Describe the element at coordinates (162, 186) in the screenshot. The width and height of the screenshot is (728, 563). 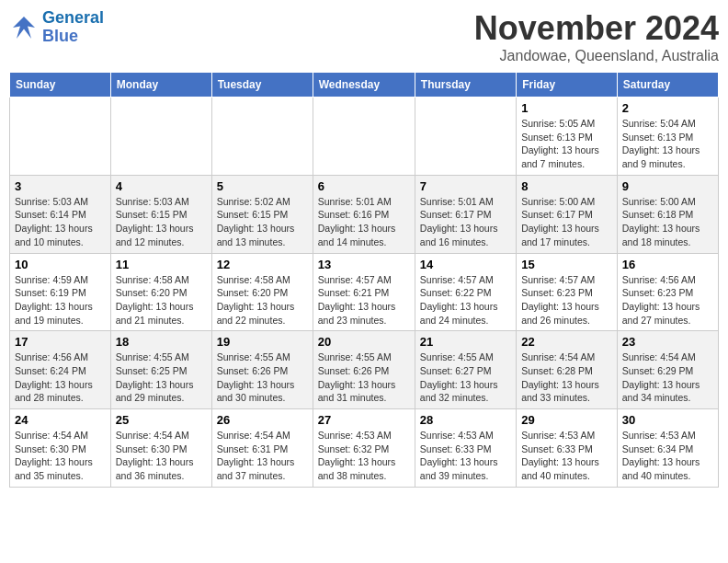
I see `day-number: 4` at that location.